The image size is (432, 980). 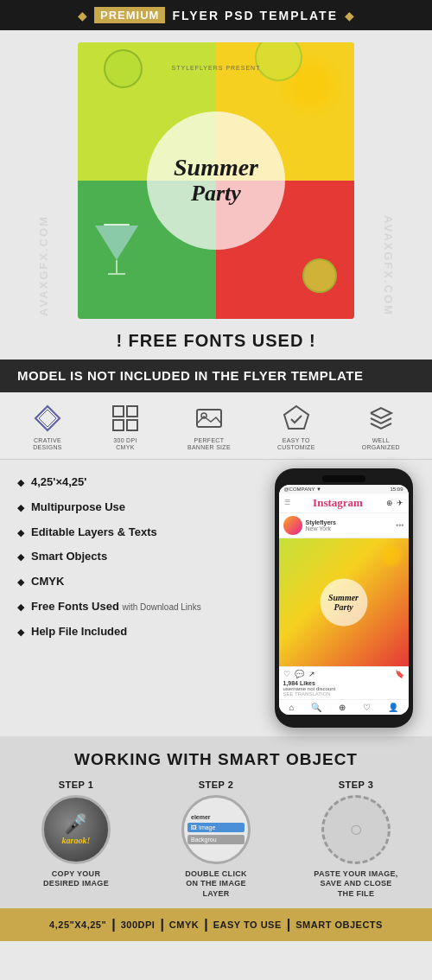 I want to click on feature-smart-objects: ◆ Smart Objects, so click(x=140, y=557).